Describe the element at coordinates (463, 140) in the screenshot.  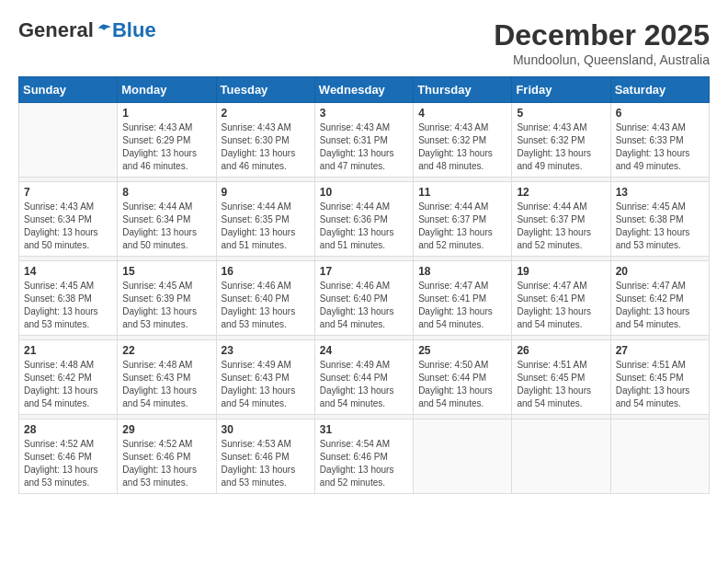
I see `calendar-cell: 4Sunrise: 4:43 AMSunset: 6:32 PMDaylight…` at that location.